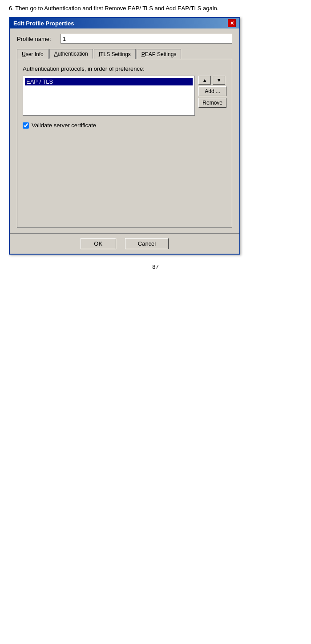 This screenshot has height=644, width=311. Describe the element at coordinates (71, 54) in the screenshot. I see `tab-authentication-label: Authentication` at that location.